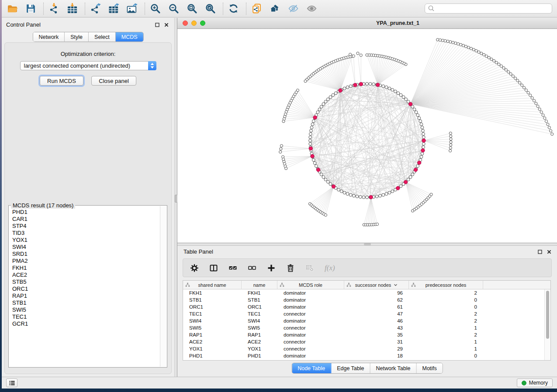 This screenshot has height=392, width=557. Describe the element at coordinates (259, 307) in the screenshot. I see `cell: ORC1` at that location.